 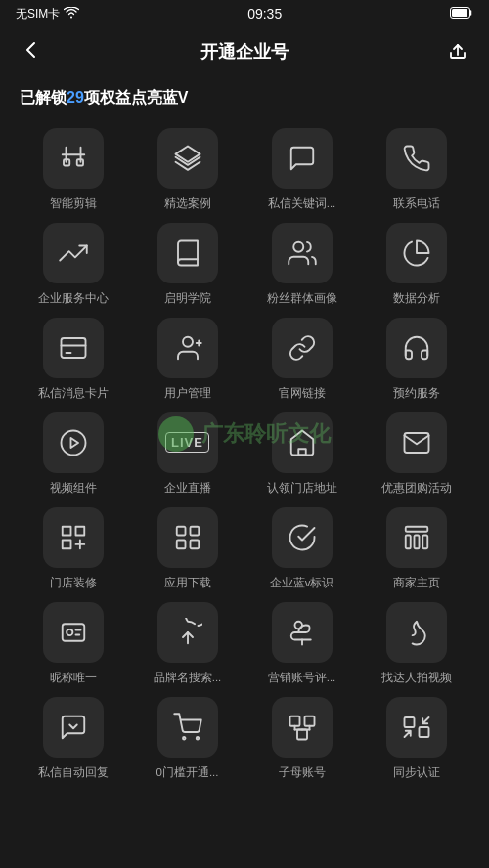 I want to click on status-bar: 无SIM卡 09:35, so click(x=244, y=14).